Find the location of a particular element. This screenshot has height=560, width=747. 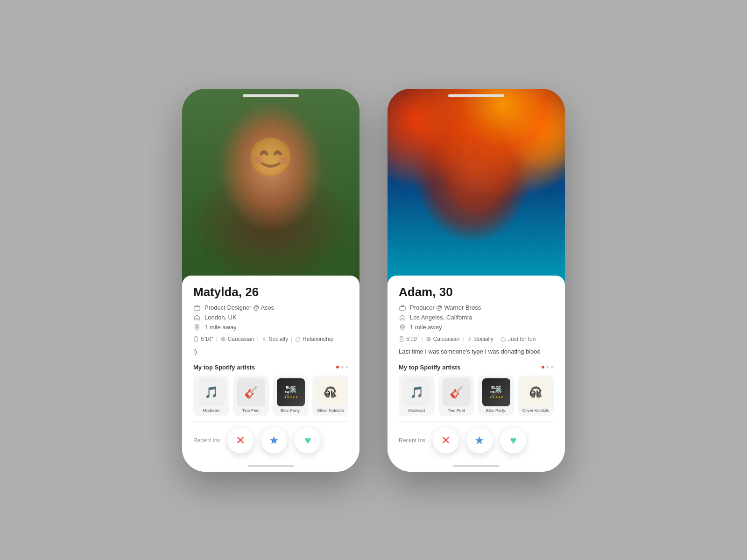

drinking-tag-1: Socially is located at coordinates (275, 339).